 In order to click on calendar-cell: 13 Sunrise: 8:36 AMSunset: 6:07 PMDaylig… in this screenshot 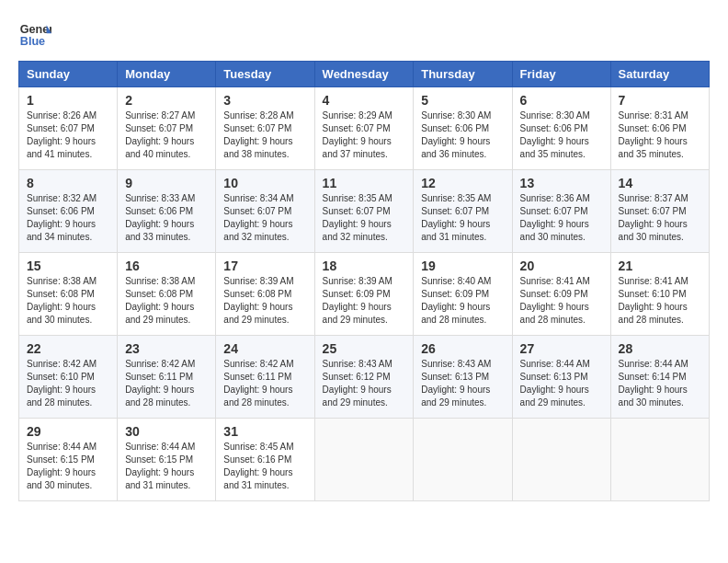, I will do `click(561, 212)`.